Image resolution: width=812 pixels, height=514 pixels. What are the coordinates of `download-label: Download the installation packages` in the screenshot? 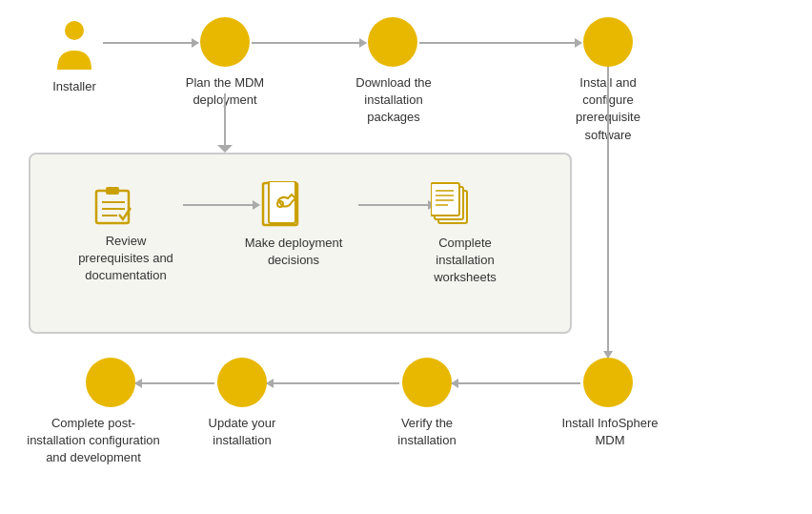 It's located at (394, 101).